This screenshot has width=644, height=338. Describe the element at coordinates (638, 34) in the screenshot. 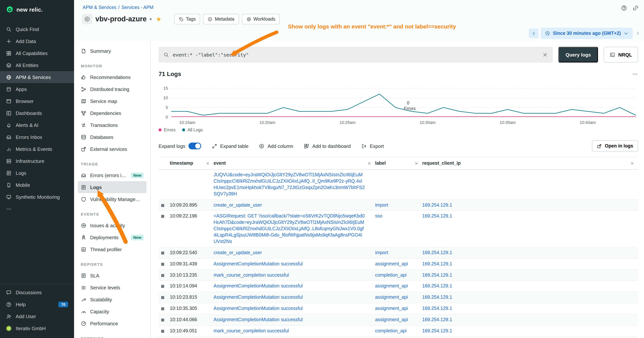

I see `time-forward-button` at that location.